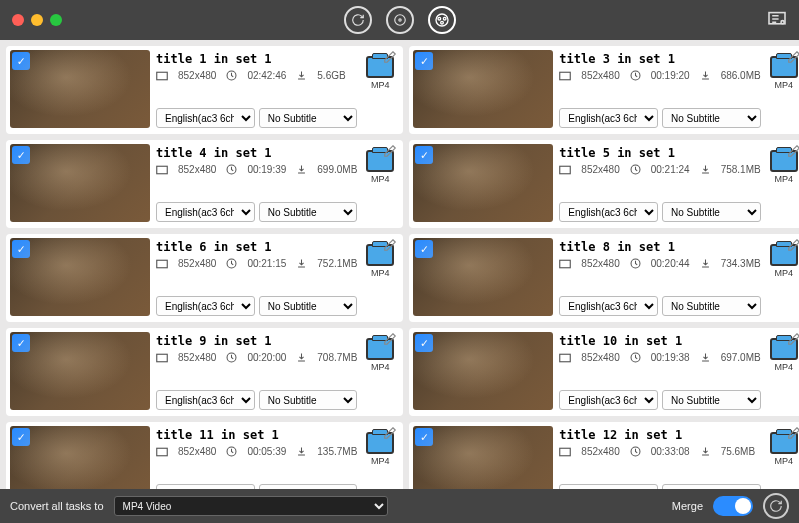 Image resolution: width=799 pixels, height=523 pixels. What do you see at coordinates (204, 90) in the screenshot?
I see `task-card: ✓ title 1 in set 1 852x480 02:42:46 5.6G…` at bounding box center [204, 90].